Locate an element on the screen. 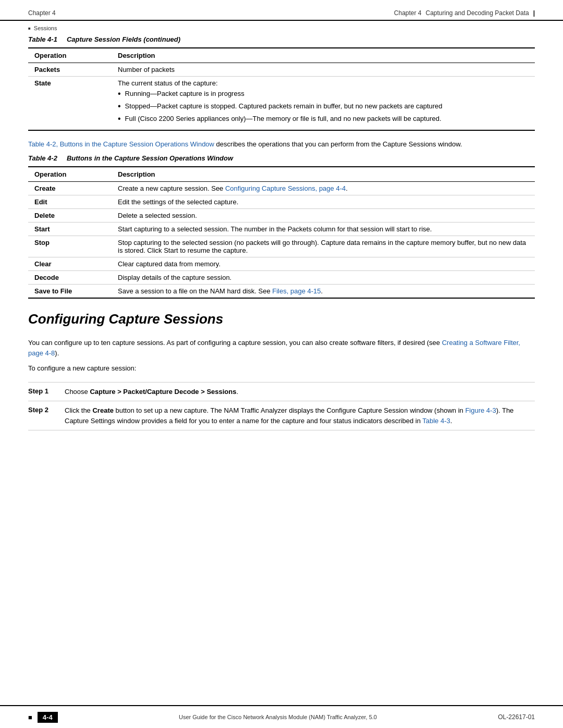  bullet-full: Full (Cisco 2200 Series appliances only)… is located at coordinates (323, 119).